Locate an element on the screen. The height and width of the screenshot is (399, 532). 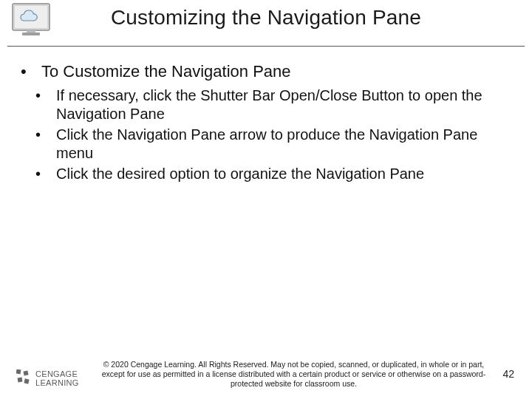
bullet-level-2: •Click the desired option to organize th… is located at coordinates (270, 174).